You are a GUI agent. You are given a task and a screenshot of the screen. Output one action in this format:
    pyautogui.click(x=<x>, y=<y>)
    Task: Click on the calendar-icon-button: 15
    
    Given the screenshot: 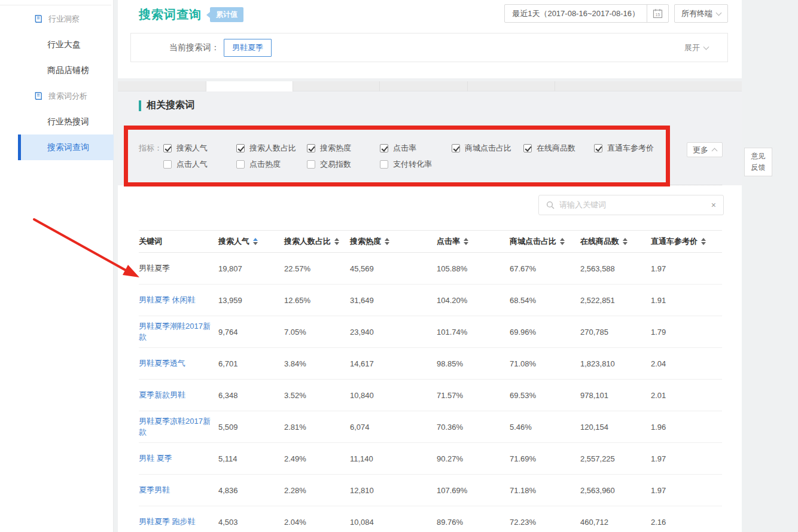 What is the action you would take?
    pyautogui.click(x=657, y=13)
    